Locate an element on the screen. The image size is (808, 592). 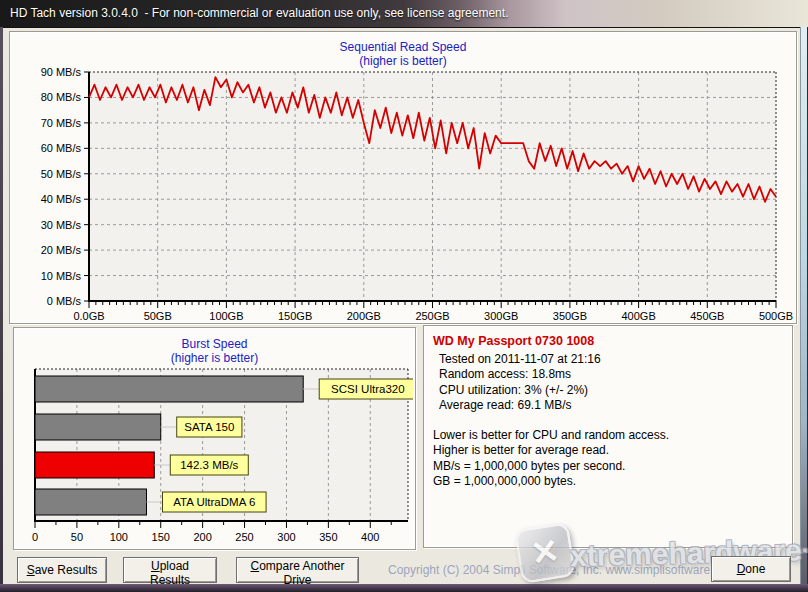
info-text-line: Higher is better for average read. is located at coordinates (612, 451).